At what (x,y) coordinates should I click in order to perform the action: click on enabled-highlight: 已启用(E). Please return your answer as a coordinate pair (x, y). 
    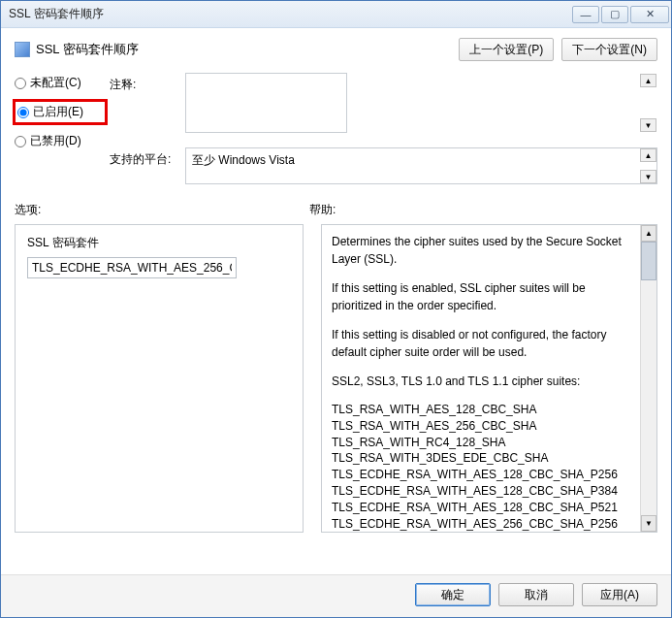
    Looking at the image, I should click on (60, 113).